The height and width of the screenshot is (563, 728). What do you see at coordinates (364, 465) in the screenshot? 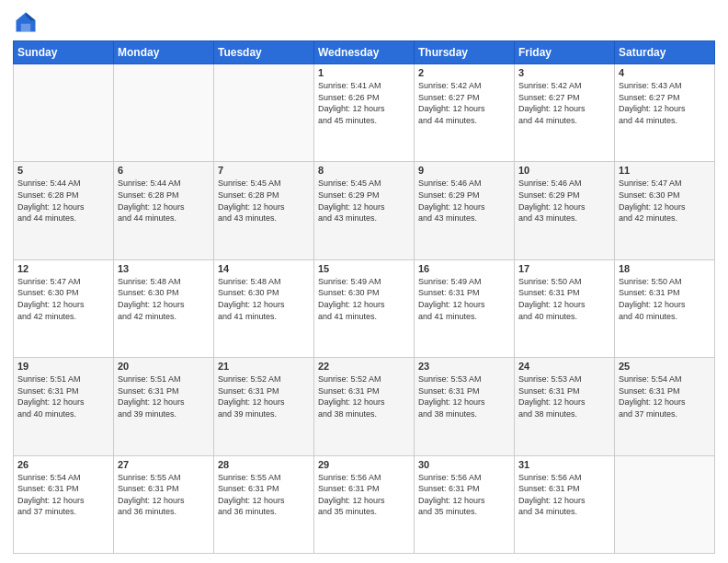
I see `day-number: 29` at bounding box center [364, 465].